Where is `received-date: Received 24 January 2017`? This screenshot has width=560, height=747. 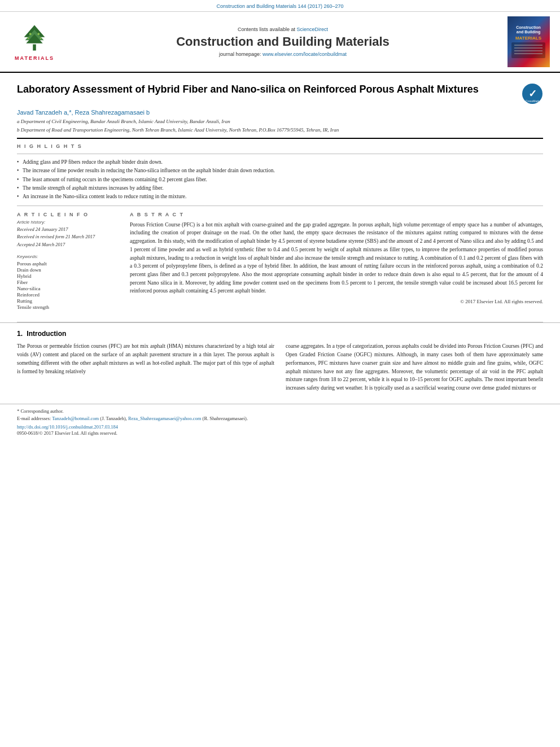 received-date: Received 24 January 2017 is located at coordinates (68, 230).